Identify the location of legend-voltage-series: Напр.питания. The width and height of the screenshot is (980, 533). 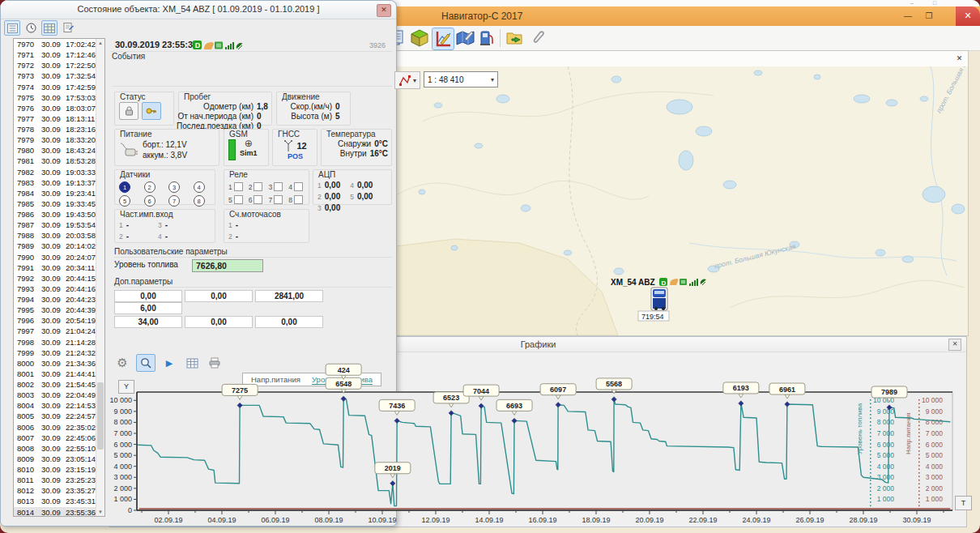
(275, 379).